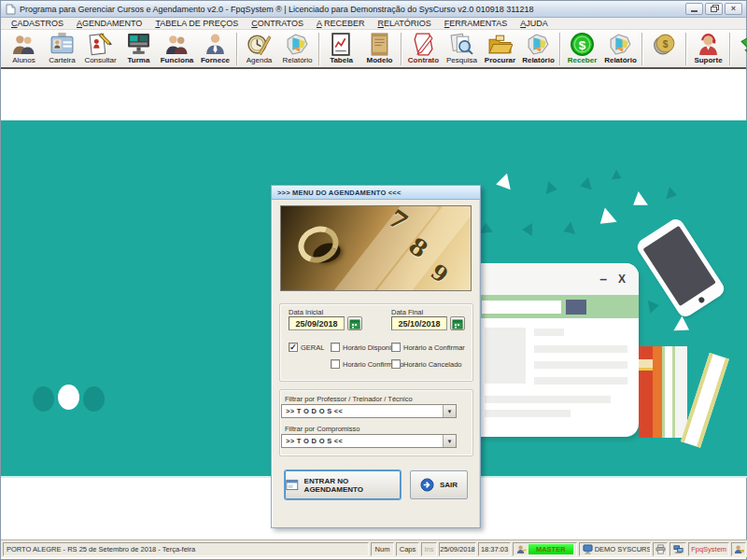 Image resolution: width=747 pixels, height=560 pixels. Describe the element at coordinates (495, 549) in the screenshot. I see `status-time: 18:37:03` at that location.